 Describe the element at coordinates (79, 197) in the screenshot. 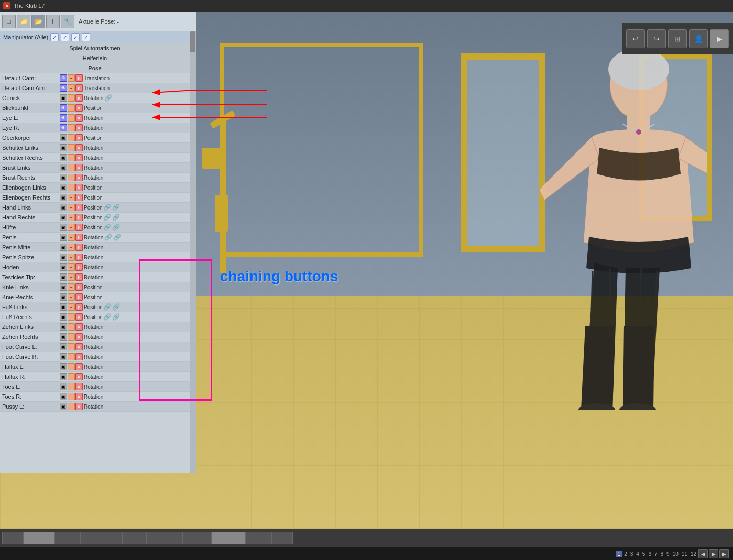

I see `icon-k-elr: K` at that location.